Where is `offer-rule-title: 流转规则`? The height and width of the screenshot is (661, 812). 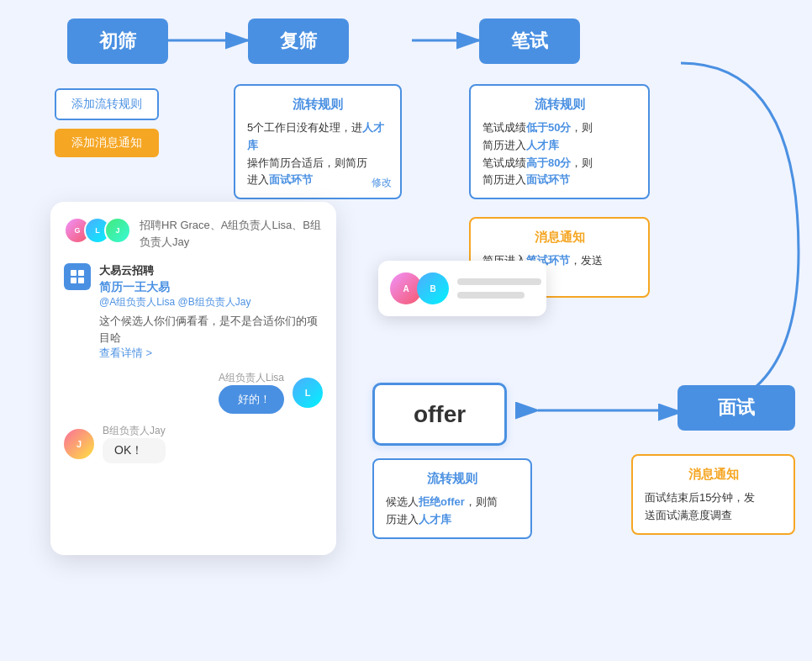 offer-rule-title: 流转规则 is located at coordinates (452, 479).